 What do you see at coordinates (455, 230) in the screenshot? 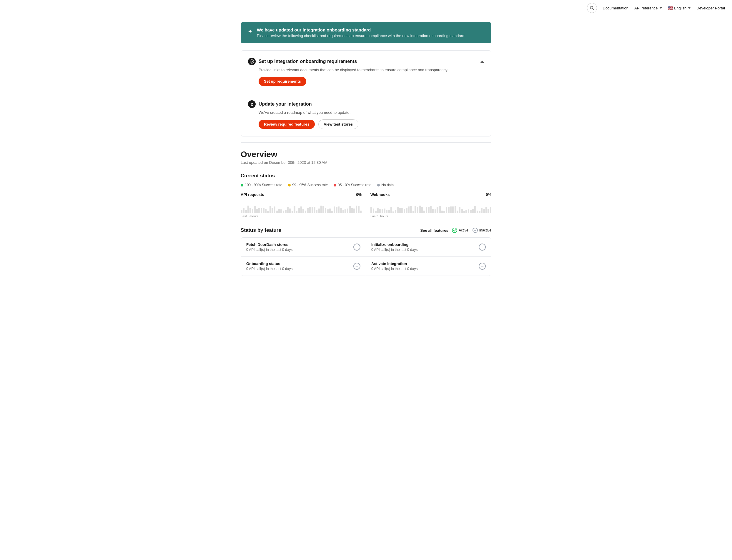
I see `active-icon` at bounding box center [455, 230].